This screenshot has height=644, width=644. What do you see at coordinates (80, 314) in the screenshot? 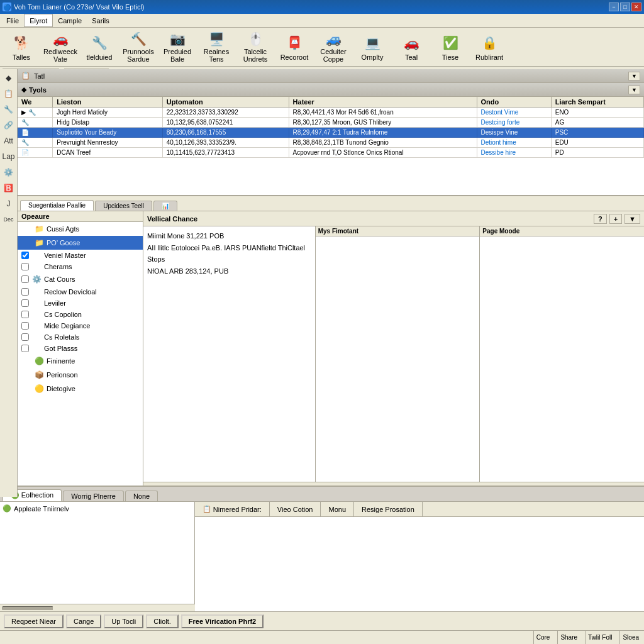
I see `tree-item: Cs Copolion` at bounding box center [80, 314].